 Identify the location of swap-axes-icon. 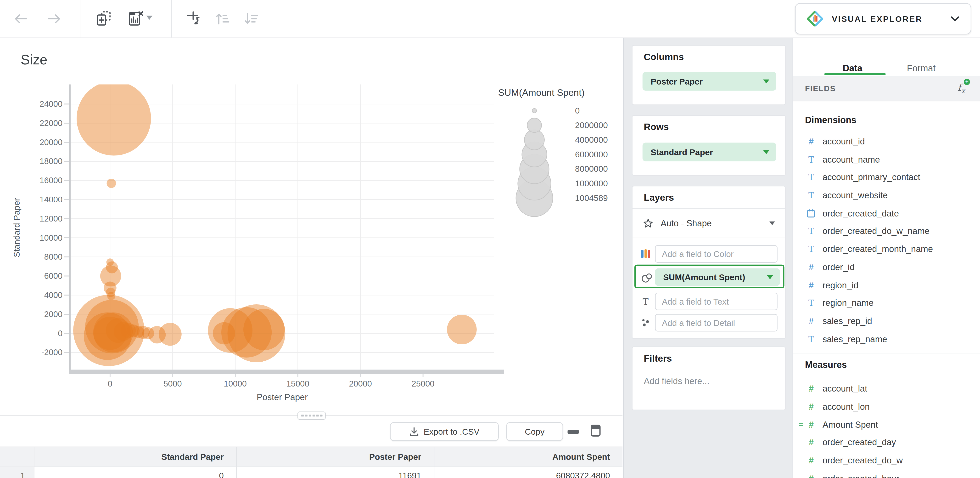
(194, 19).